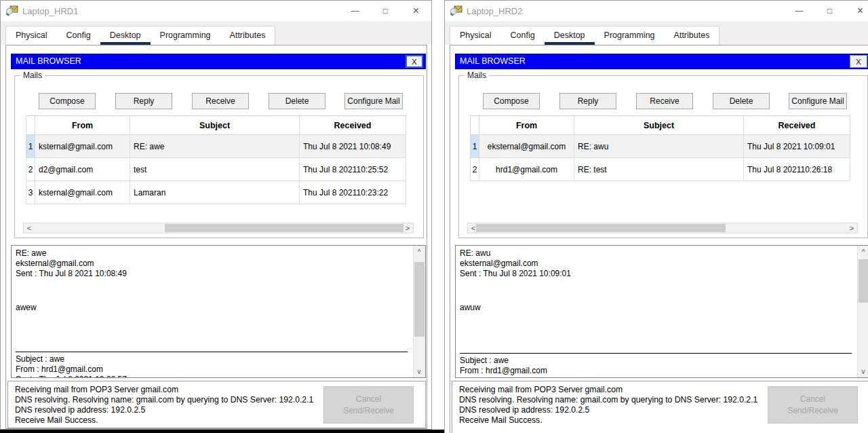 This screenshot has height=433, width=868. What do you see at coordinates (212, 369) in the screenshot?
I see `footer-from: From : hrd1@gmail.com` at bounding box center [212, 369].